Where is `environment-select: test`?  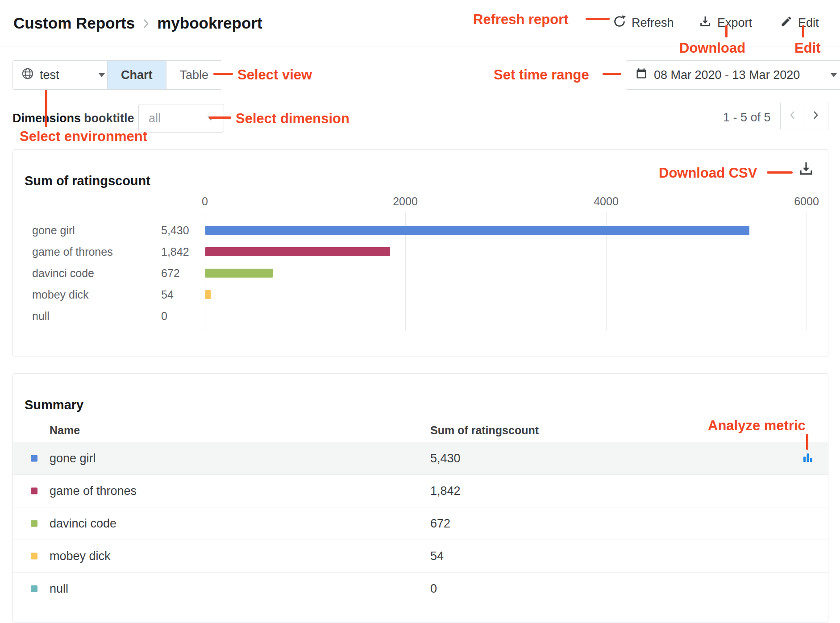 environment-select: test is located at coordinates (63, 75).